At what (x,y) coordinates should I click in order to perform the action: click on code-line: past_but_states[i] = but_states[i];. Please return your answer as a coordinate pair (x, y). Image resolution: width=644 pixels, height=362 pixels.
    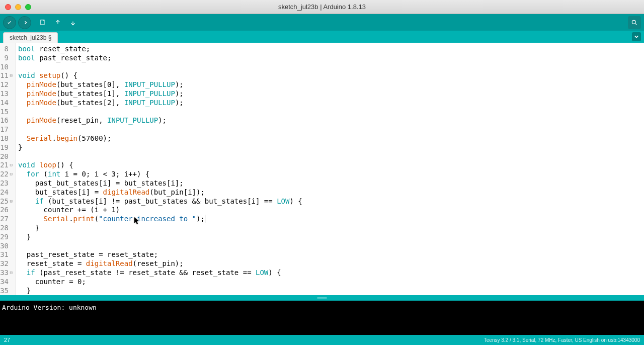
    Looking at the image, I should click on (160, 184).